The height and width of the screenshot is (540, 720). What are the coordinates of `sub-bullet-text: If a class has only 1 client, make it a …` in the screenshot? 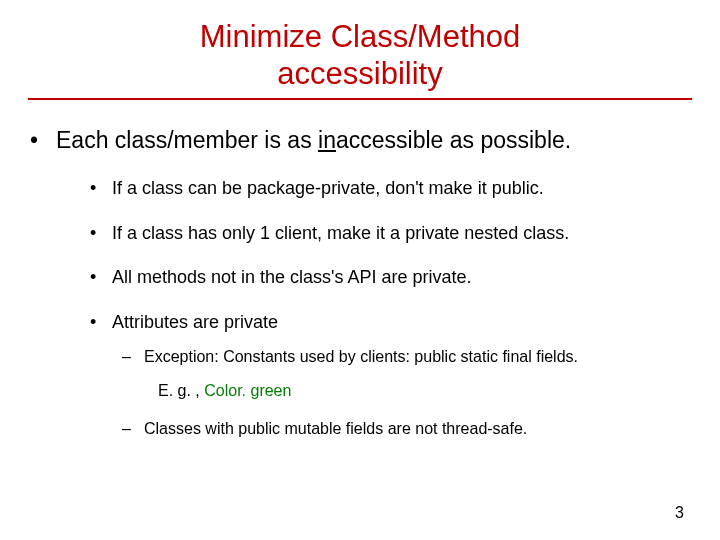 It's located at (340, 234).